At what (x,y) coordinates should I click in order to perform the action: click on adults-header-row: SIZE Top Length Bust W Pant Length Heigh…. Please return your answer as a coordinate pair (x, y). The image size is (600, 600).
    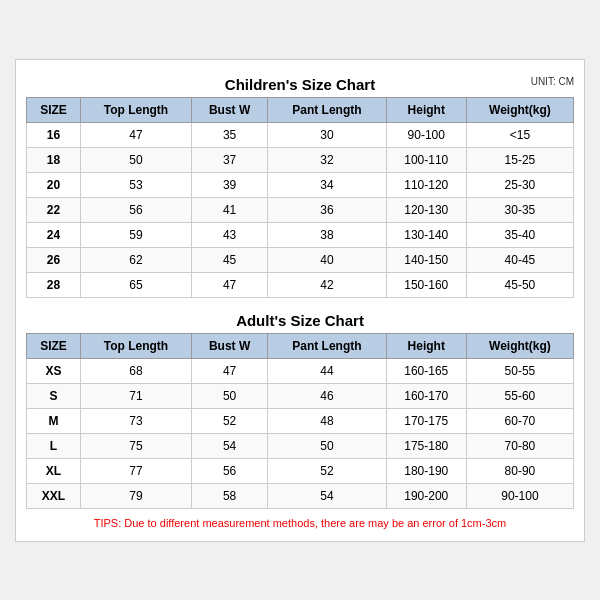
    Looking at the image, I should click on (300, 346).